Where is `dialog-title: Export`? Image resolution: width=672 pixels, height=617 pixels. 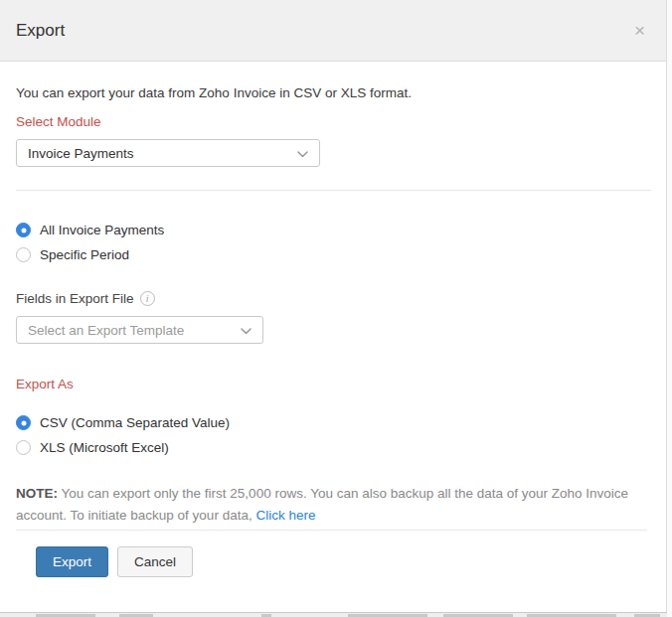
dialog-title: Export is located at coordinates (40, 31).